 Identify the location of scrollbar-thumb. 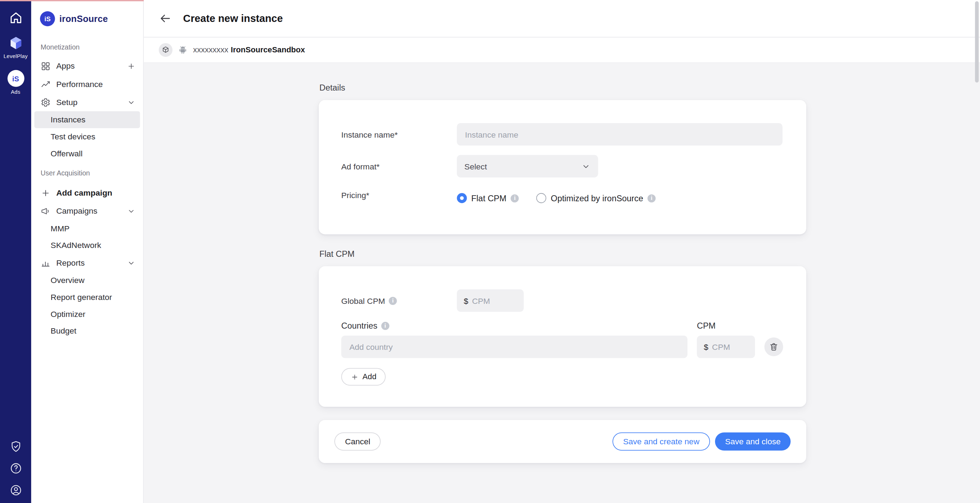
(977, 42).